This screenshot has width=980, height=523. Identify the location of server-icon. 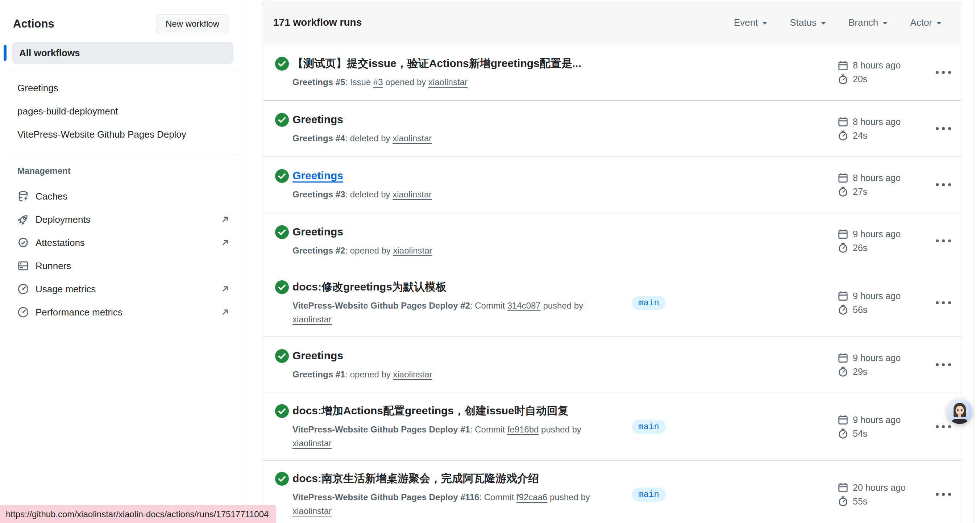
(23, 266).